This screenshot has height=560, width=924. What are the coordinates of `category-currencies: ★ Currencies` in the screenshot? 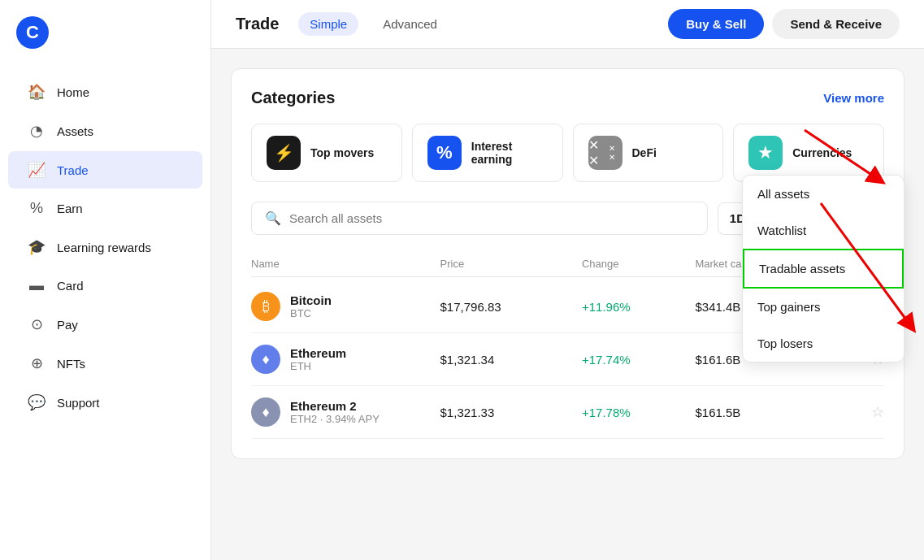 It's located at (809, 153).